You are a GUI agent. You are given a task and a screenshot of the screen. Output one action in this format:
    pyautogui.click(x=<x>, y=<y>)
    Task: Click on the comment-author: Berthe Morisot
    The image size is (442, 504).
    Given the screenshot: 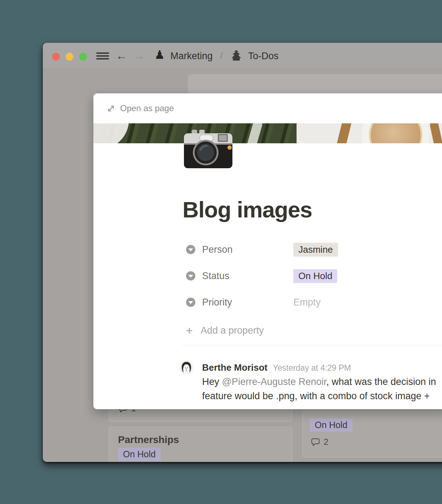 What is the action you would take?
    pyautogui.click(x=235, y=368)
    